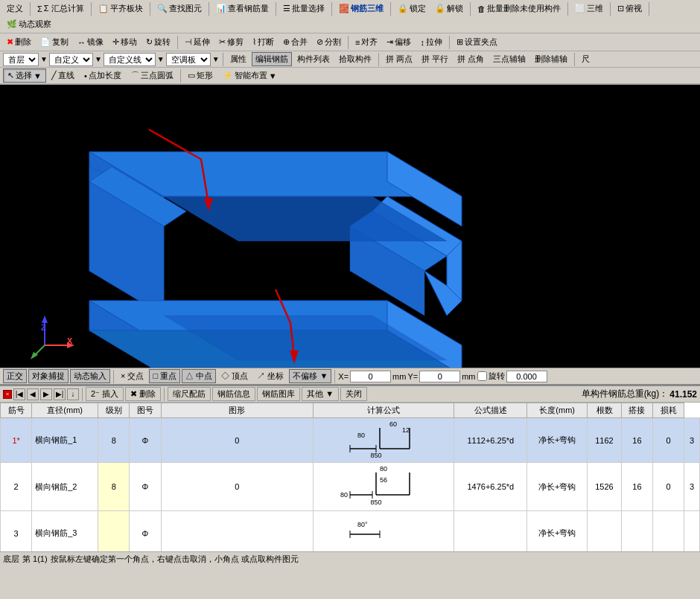 This screenshot has width=700, height=599. I want to click on btn-view-rebar: 📊 查看钢筋量, so click(243, 9).